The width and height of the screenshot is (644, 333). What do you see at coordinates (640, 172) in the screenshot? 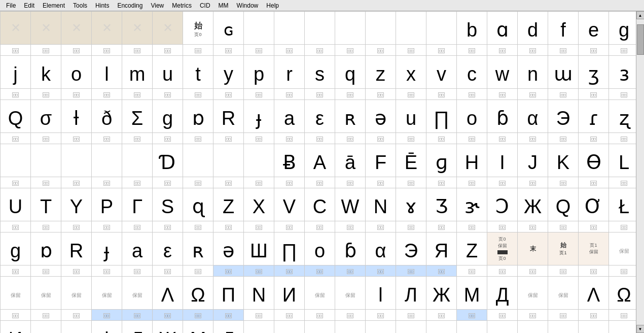
I see `scroll-track` at bounding box center [640, 172].